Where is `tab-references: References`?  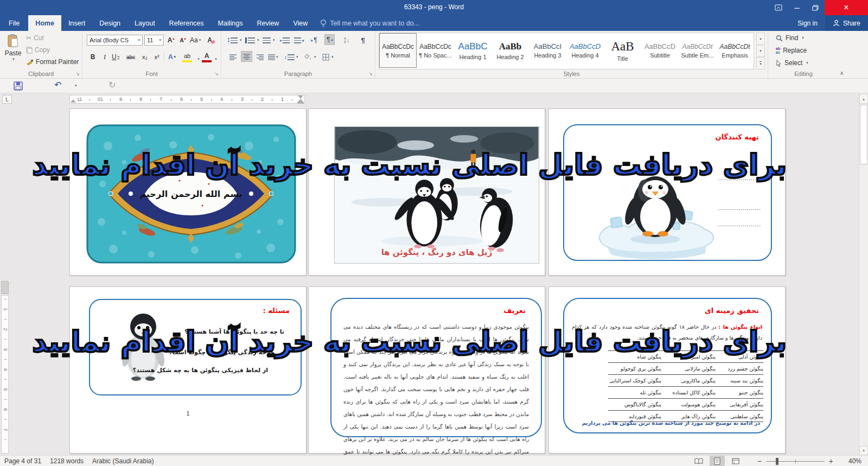 tab-references: References is located at coordinates (187, 23).